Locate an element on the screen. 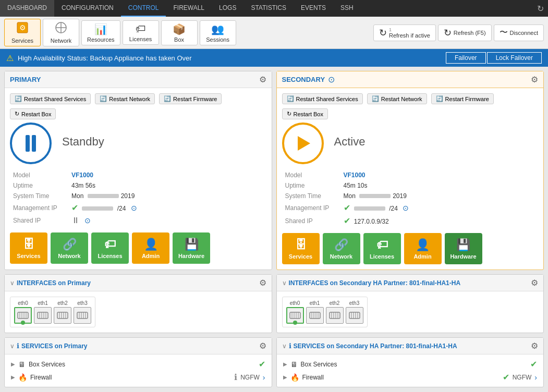  primary-admin-btn: 👤 Admin is located at coordinates (151, 248).